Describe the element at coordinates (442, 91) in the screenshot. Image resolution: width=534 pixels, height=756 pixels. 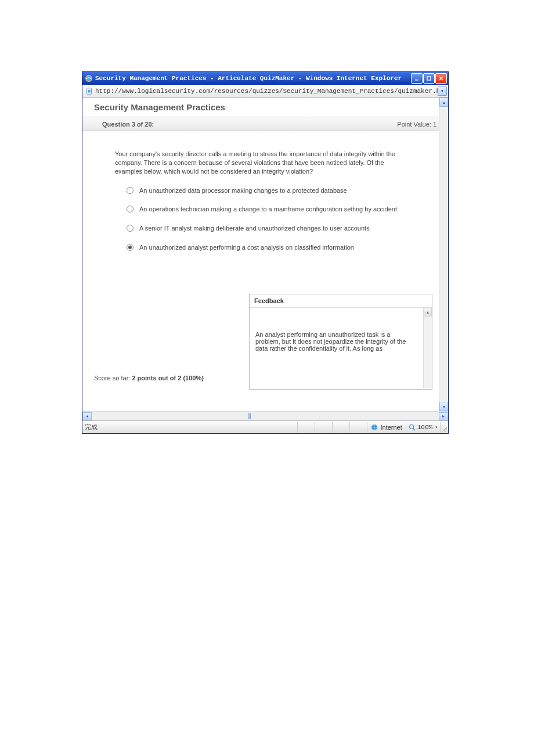
I see `address-dropdown-button: ▾` at that location.